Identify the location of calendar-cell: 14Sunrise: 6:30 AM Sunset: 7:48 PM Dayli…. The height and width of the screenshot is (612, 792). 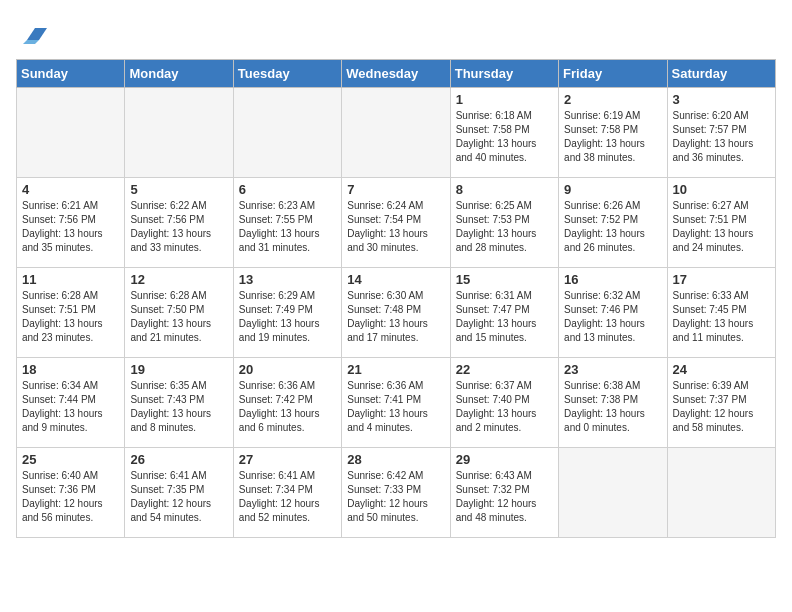
(396, 313).